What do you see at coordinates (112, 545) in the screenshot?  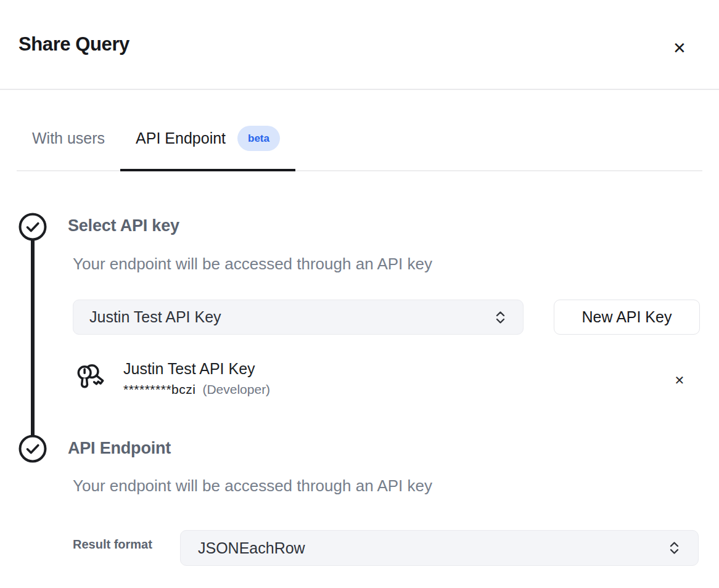 I see `result-format-label: Result format` at bounding box center [112, 545].